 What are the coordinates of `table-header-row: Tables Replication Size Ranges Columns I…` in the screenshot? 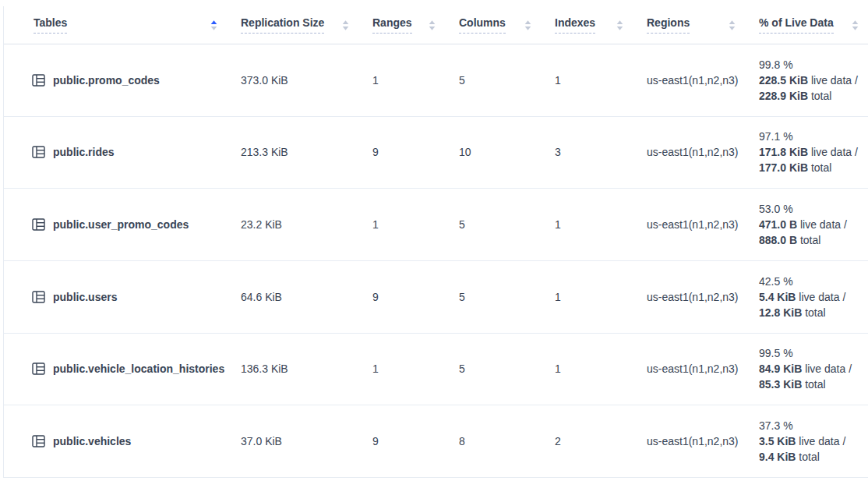 It's located at (436, 25).